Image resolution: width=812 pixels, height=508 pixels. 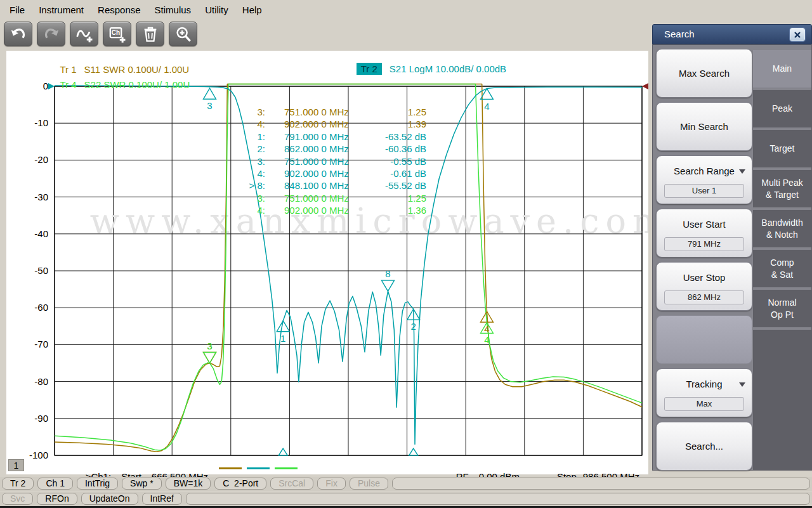 What do you see at coordinates (98, 483) in the screenshot?
I see `status-inttrig: IntTrig` at bounding box center [98, 483].